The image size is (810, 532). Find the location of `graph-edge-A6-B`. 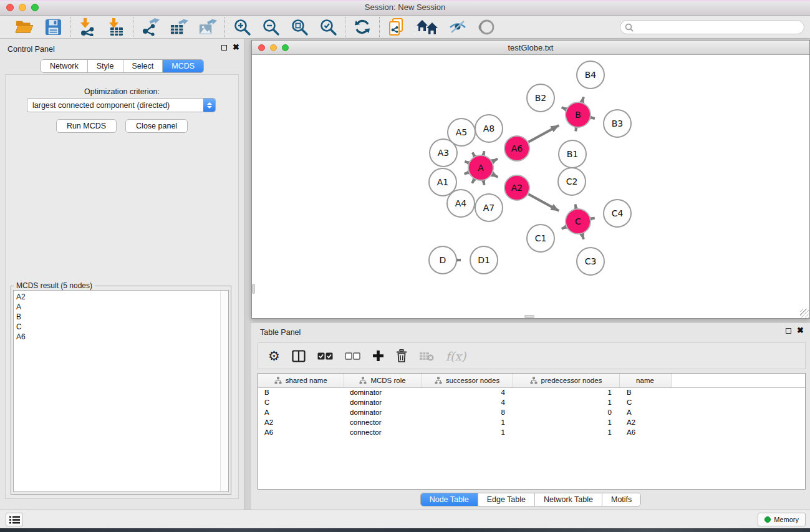

graph-edge-A6-B is located at coordinates (544, 133).